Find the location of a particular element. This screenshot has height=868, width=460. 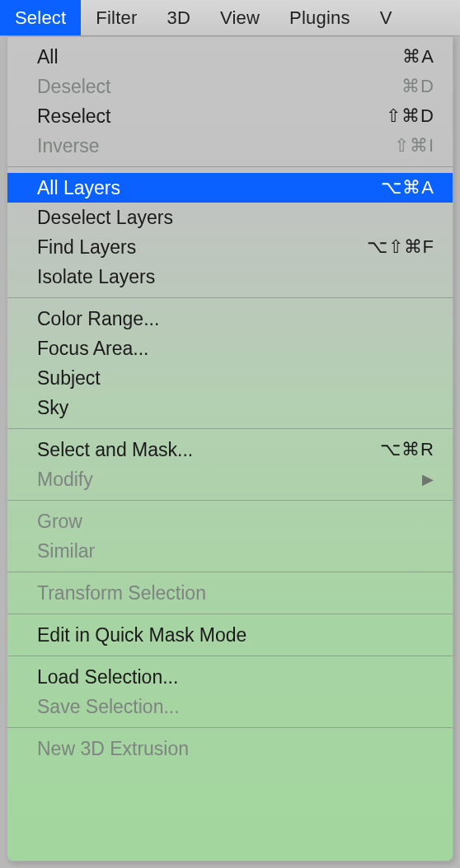

menu-item-deselect-layers: Deselect Layers is located at coordinates (230, 217).